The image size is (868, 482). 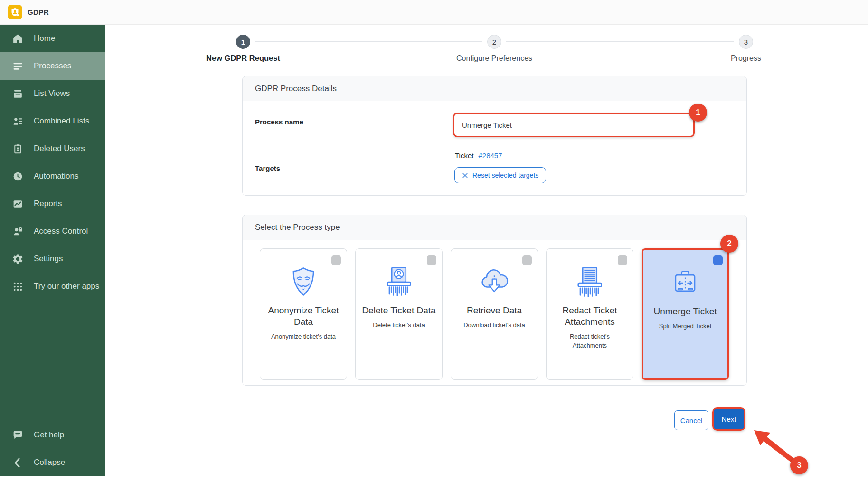 I want to click on sidebar-item-settings: Settings, so click(x=53, y=259).